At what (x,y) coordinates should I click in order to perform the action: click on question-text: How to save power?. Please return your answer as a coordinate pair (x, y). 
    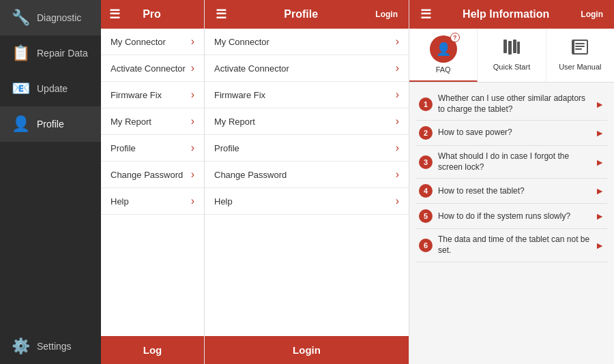
    Looking at the image, I should click on (514, 133).